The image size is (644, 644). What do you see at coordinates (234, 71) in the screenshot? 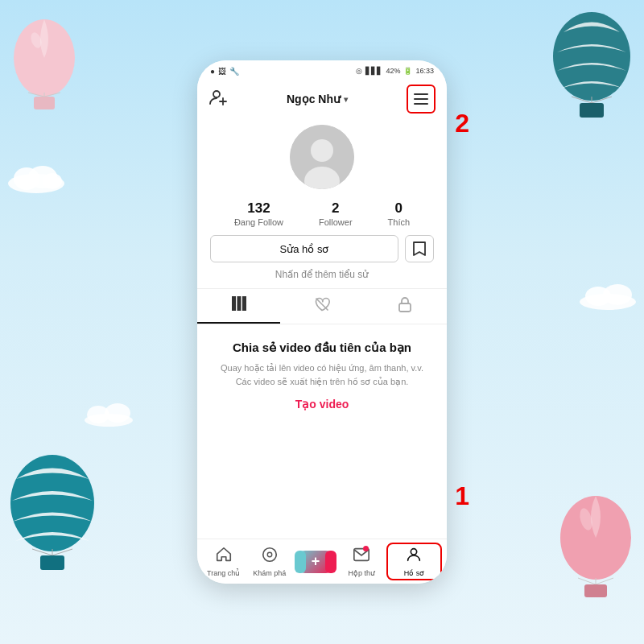
I see `settings-icon: 🔧` at bounding box center [234, 71].